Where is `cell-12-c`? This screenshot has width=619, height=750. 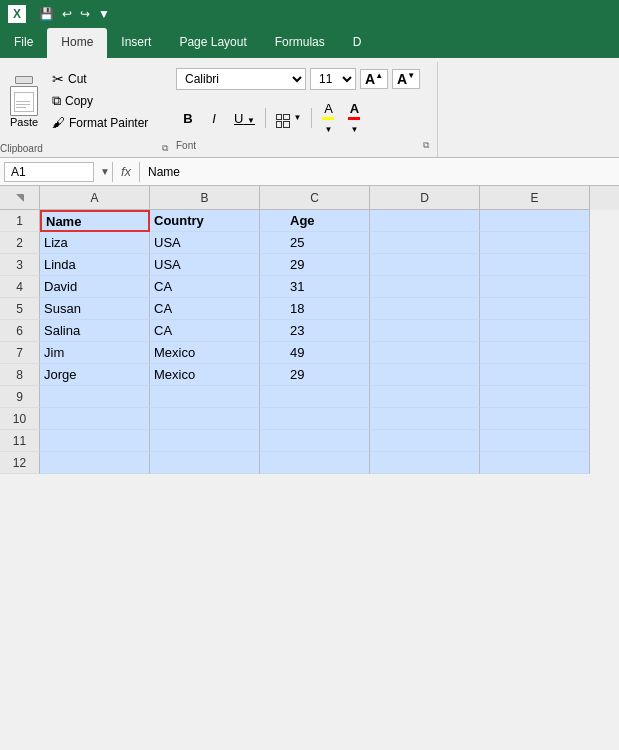
cell-12-c is located at coordinates (315, 463).